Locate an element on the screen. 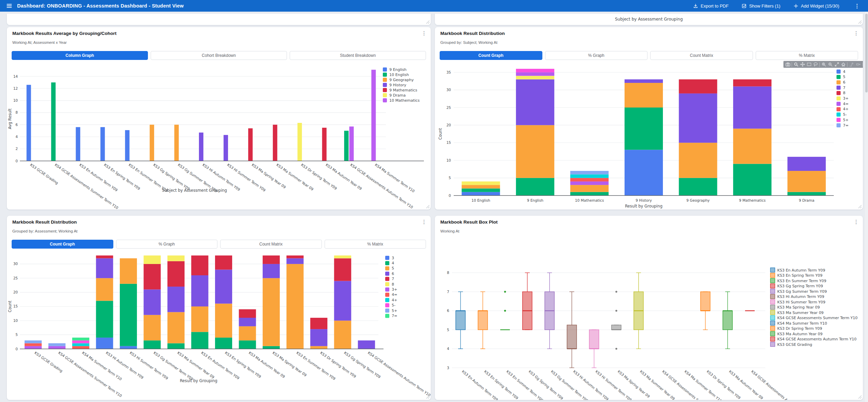  lasso-icon is located at coordinates (816, 64).